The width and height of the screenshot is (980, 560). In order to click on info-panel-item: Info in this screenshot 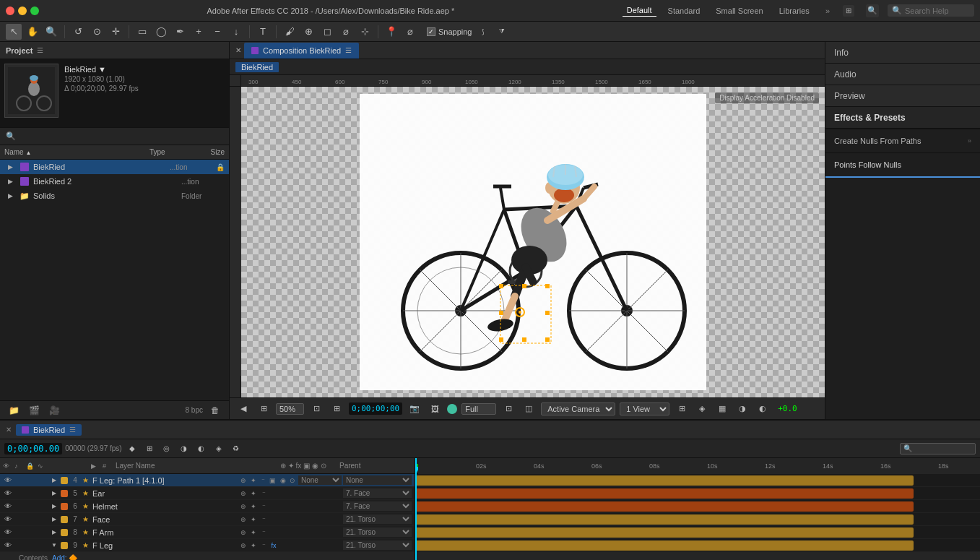, I will do `click(903, 53)`.